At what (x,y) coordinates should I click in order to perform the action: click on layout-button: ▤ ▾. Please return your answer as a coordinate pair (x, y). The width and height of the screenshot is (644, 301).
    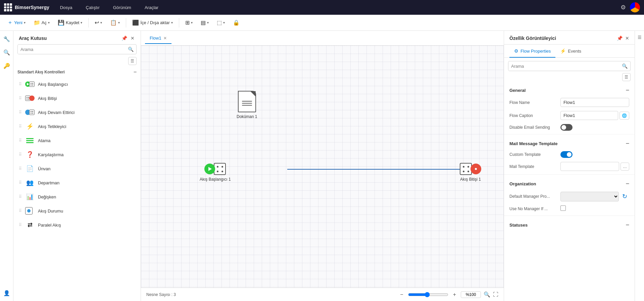
    Looking at the image, I should click on (205, 23).